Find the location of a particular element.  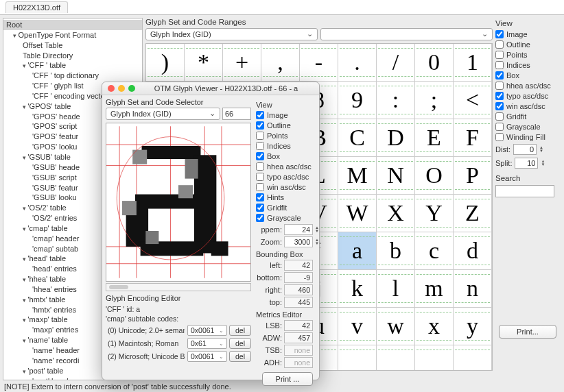

adw-input is located at coordinates (298, 338).